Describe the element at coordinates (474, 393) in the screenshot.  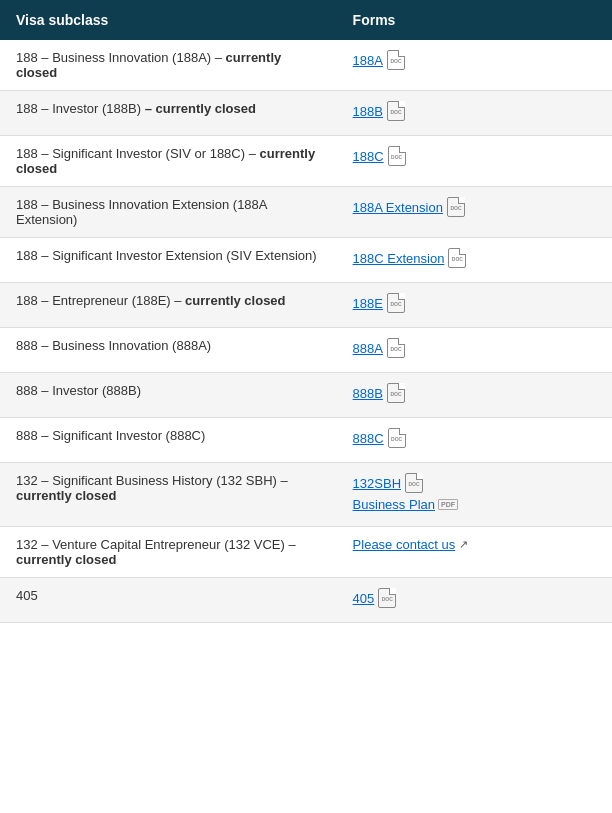
I see `form-item: 888BDOC` at that location.